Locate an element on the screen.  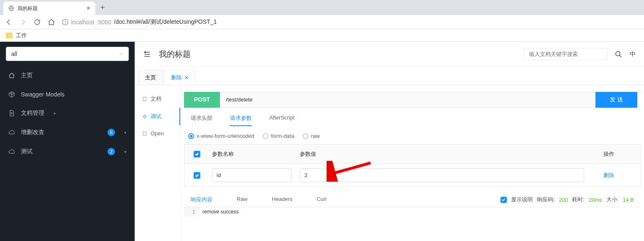
address-bar: localhost:8080/doc.html#/all/测试/deleteUs… is located at coordinates (322, 22).